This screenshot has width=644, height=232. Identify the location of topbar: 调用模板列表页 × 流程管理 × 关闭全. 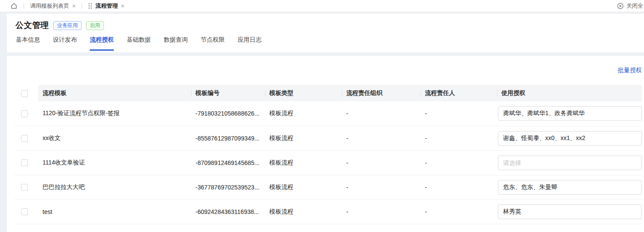
(322, 6).